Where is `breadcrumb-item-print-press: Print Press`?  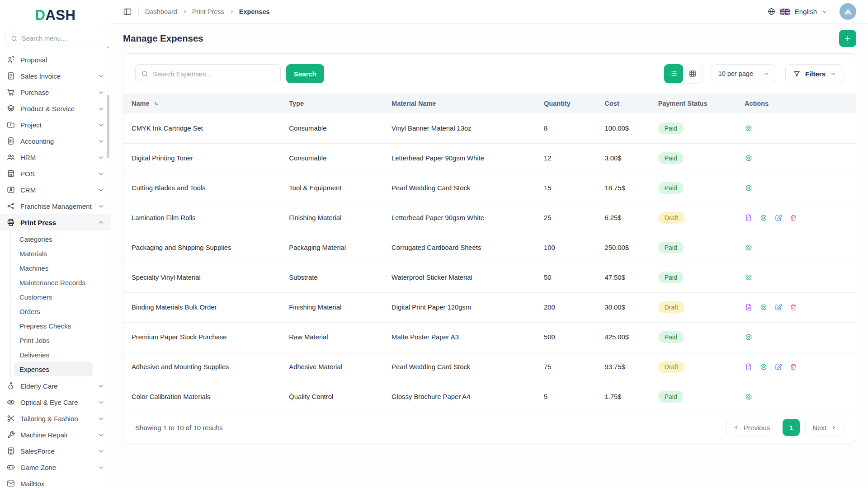 breadcrumb-item-print-press: Print Press is located at coordinates (208, 12).